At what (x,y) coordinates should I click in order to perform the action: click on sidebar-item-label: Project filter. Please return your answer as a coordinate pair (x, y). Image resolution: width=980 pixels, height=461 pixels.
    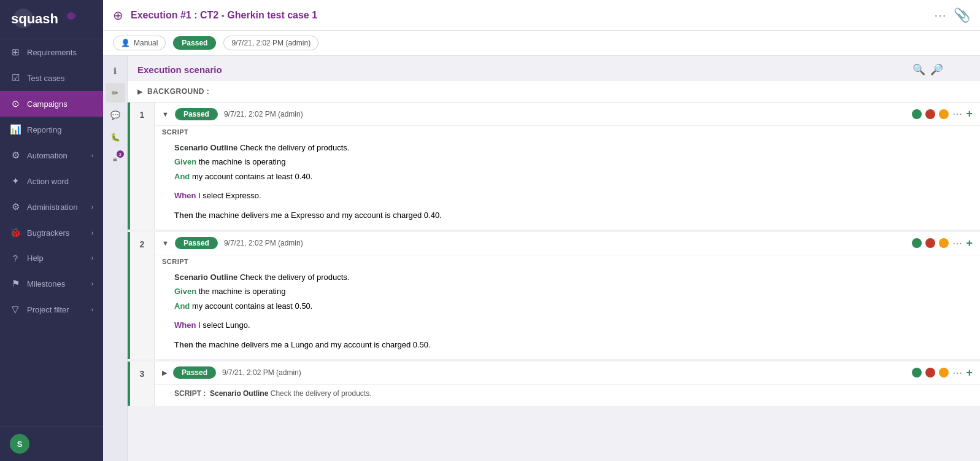
    Looking at the image, I should click on (48, 309).